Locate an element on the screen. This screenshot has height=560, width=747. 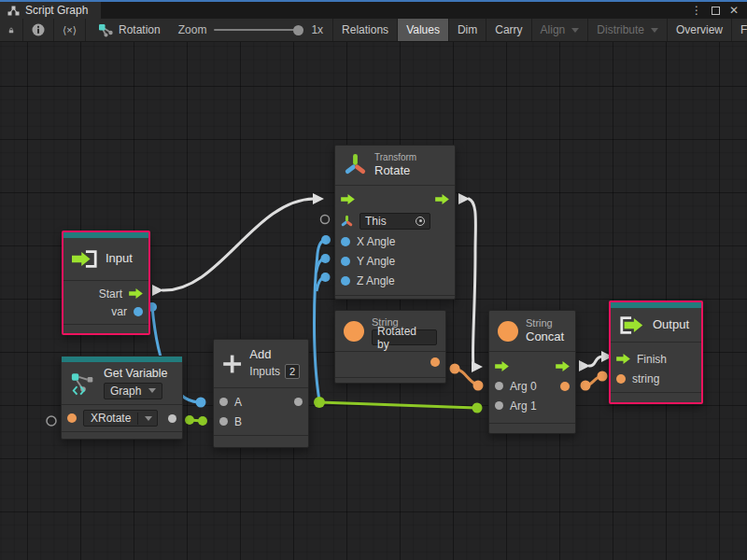
inputs-count-field: 2 is located at coordinates (292, 371).